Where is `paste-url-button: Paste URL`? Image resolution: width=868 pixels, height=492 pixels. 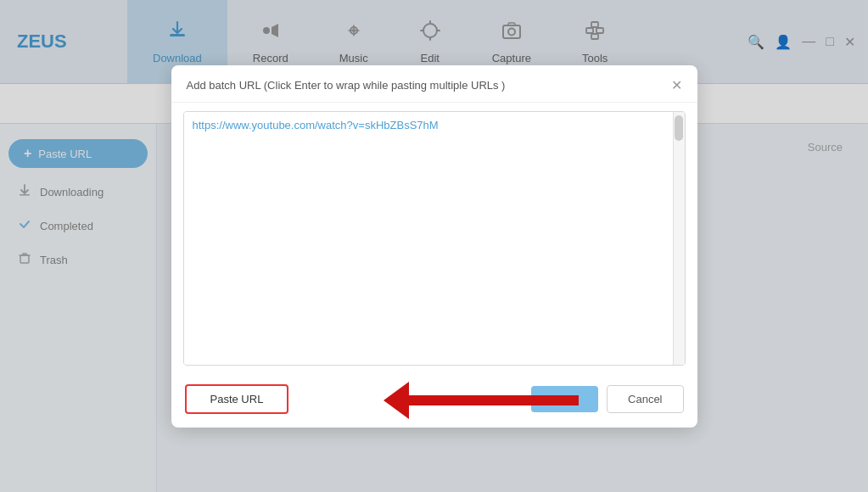
paste-url-button: Paste URL is located at coordinates (238, 399).